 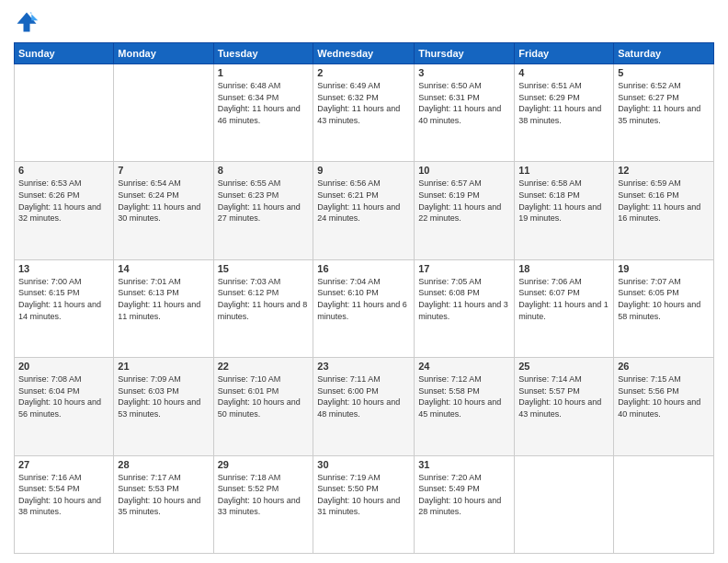 I want to click on calendar-cell: 29Sunrise: 7:18 AMSunset: 5:52 PMDayligh…, so click(x=263, y=504).